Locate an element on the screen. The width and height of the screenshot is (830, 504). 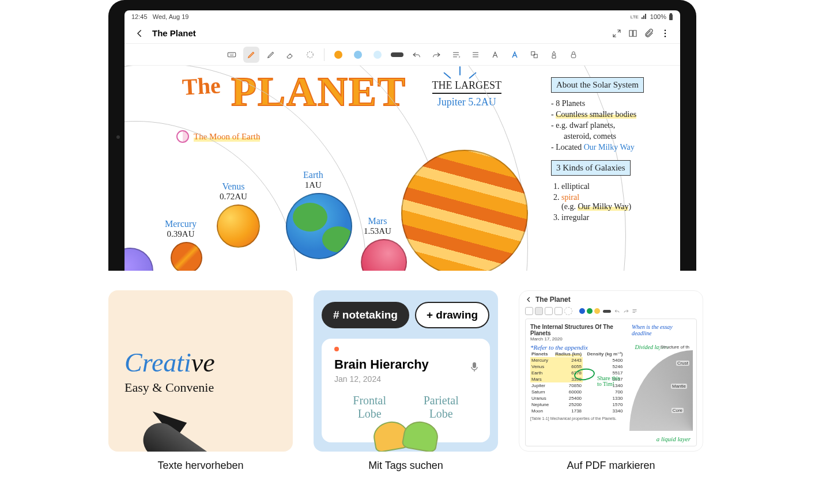
color-lightblue is located at coordinates (378, 55).